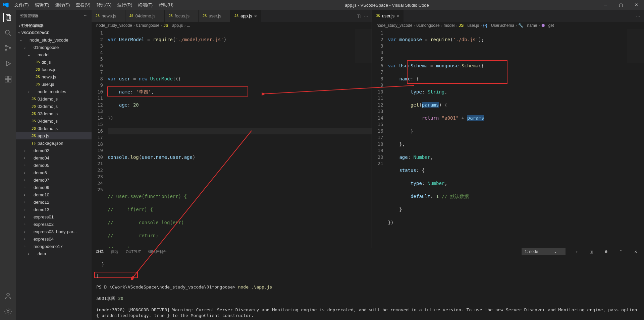 This screenshot has height=320, width=644. What do you see at coordinates (359, 16) in the screenshot?
I see `split-editor-icon: ◫` at bounding box center [359, 16].